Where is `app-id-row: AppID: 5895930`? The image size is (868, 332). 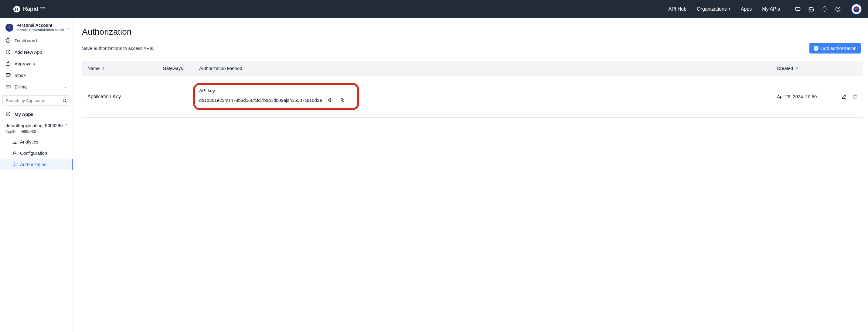
app-id-row: AppID: 5895930 is located at coordinates (36, 132).